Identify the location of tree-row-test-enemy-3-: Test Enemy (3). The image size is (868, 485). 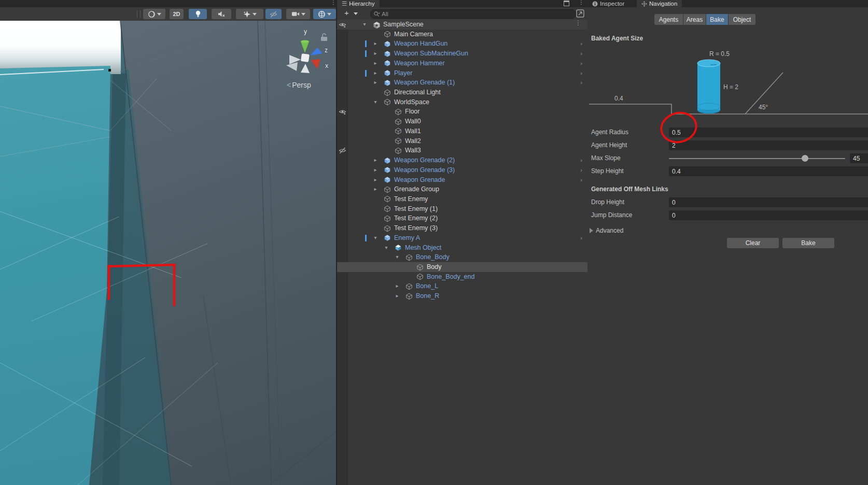
(463, 228).